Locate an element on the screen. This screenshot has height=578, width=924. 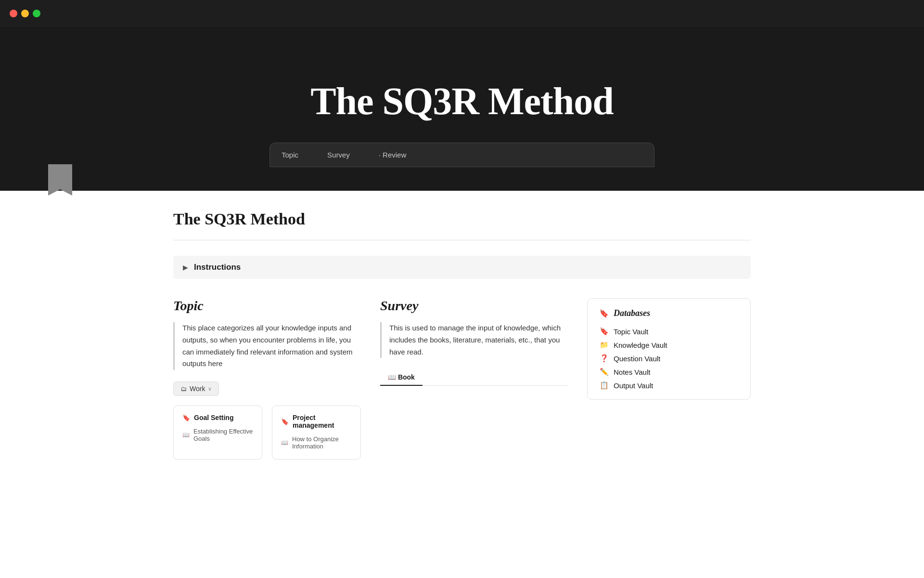
hero-preview-survey: Survey is located at coordinates (339, 155).